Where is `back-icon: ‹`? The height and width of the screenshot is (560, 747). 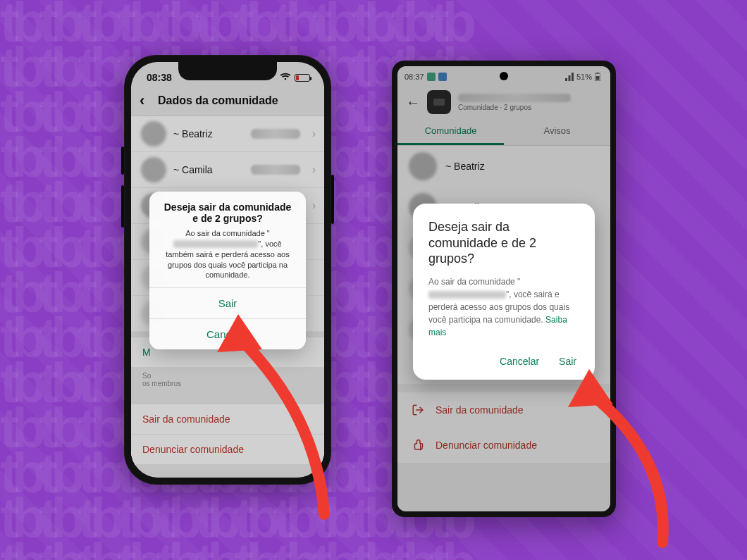
back-icon: ‹ is located at coordinates (147, 101).